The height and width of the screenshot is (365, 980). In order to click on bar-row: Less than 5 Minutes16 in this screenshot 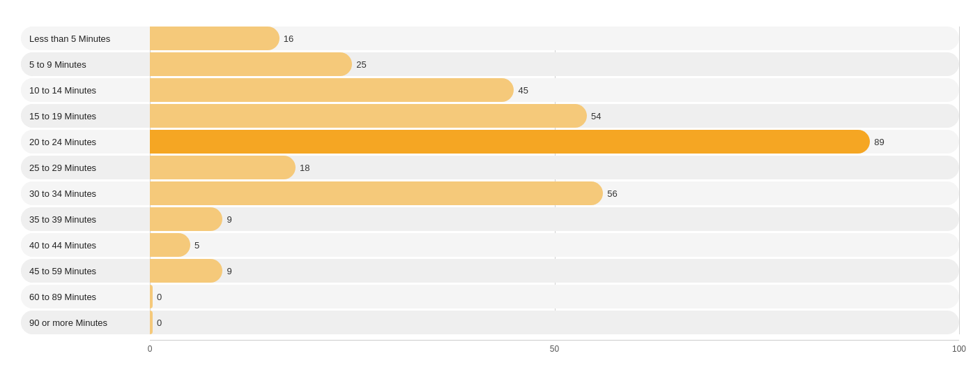, I will do `click(490, 38)`.